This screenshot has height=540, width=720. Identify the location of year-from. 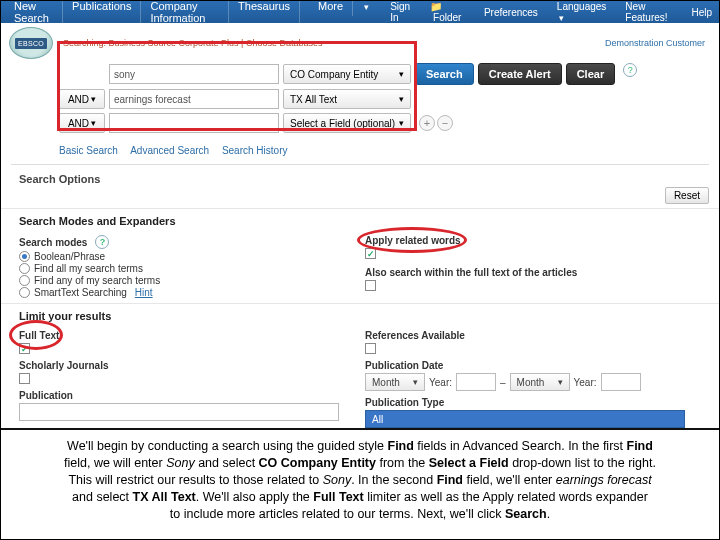
(476, 382).